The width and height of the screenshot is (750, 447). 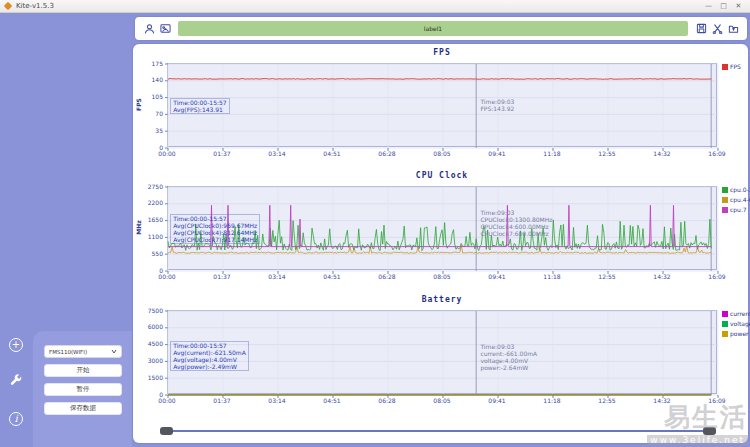 What do you see at coordinates (200, 106) in the screenshot?
I see `chart-annotation: Time:00:00-15:57 Avg(FPS):143.91` at bounding box center [200, 106].